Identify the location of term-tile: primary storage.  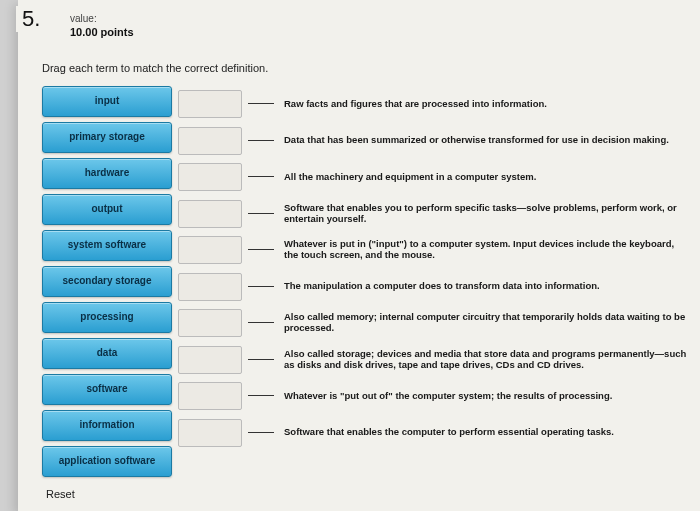
(107, 138).